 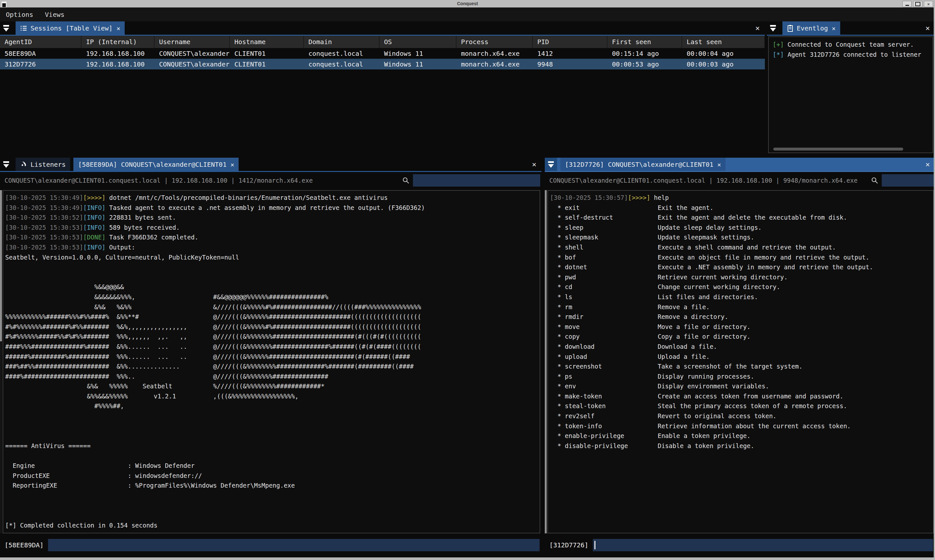 What do you see at coordinates (568, 545) in the screenshot?
I see `prompt-label: [312D7726]` at bounding box center [568, 545].